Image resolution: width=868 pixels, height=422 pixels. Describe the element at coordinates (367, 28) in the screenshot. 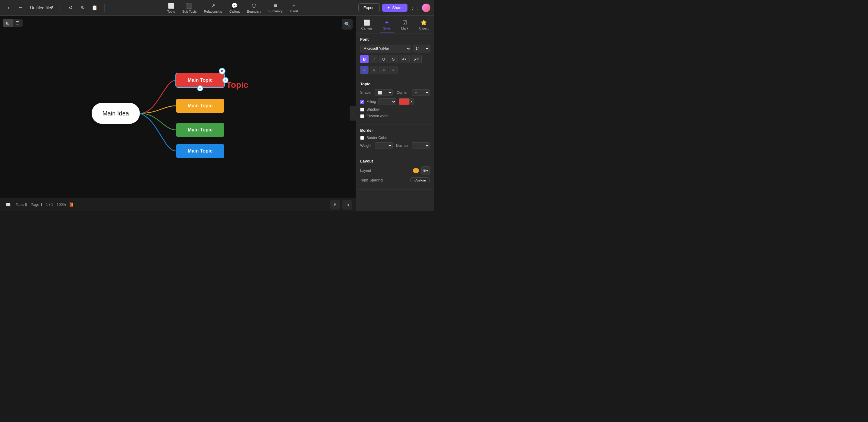

I see `canvas-tab-label: Canvas` at that location.